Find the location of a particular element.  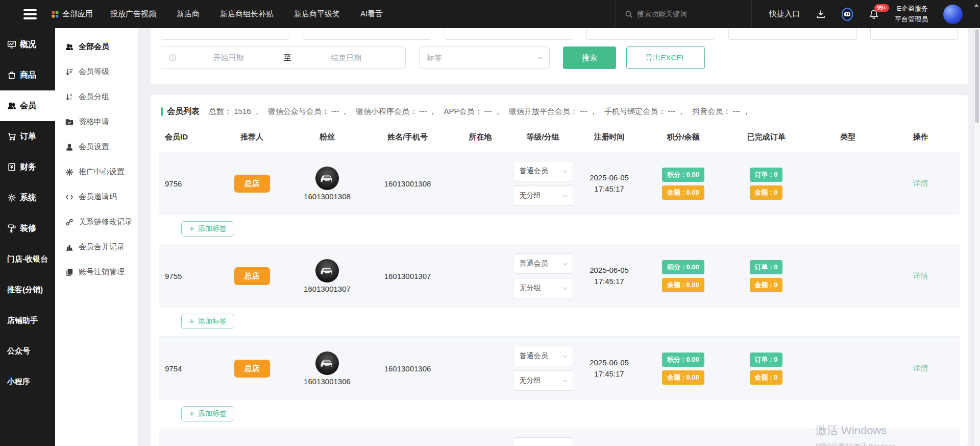

tag-select-placeholder: 标签 is located at coordinates (434, 58).